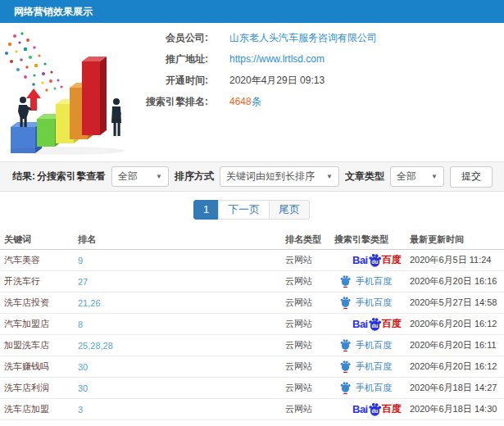  Describe the element at coordinates (252, 367) in the screenshot. I see `table-row: 洗车赚钱吗 30 云网站 手机百度 2020年6月20日 16:12` at that location.